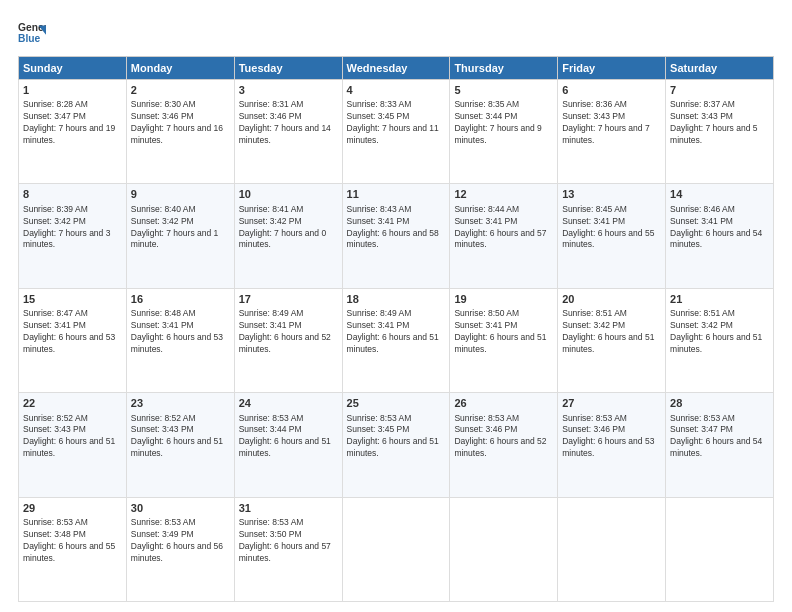 The image size is (792, 612). What do you see at coordinates (498, 134) in the screenshot?
I see `daylight: Daylight: 7 hours and 9 minutes.` at bounding box center [498, 134].